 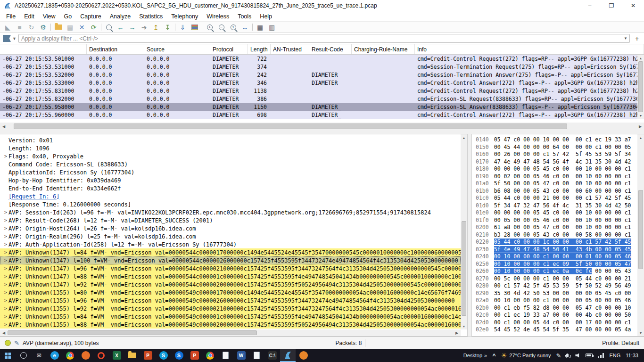 What do you see at coordinates (611, 6) in the screenshot?
I see `maximize-button: ❐` at bounding box center [611, 6].